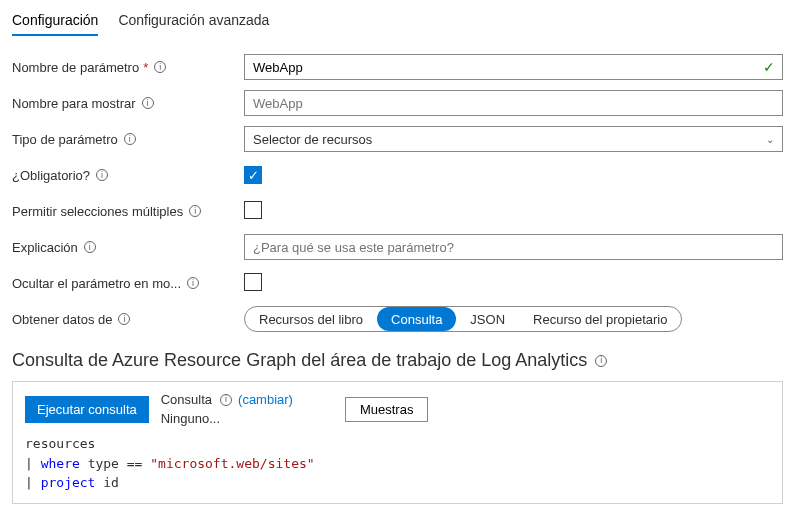 The height and width of the screenshot is (505, 795). I want to click on pill-json: JSON, so click(488, 319).